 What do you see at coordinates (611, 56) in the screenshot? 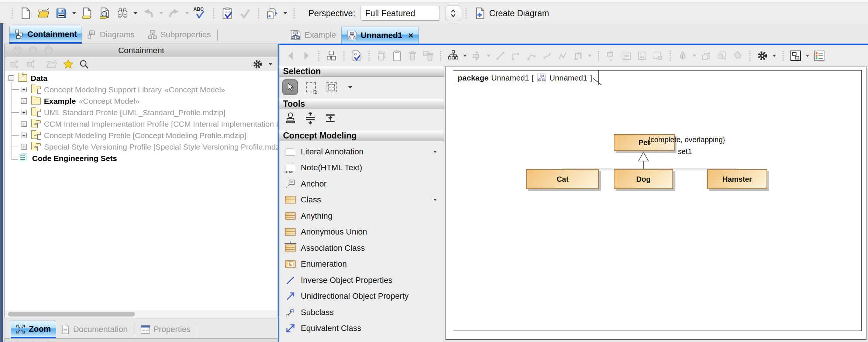
I see `make-same-size-button` at bounding box center [611, 56].